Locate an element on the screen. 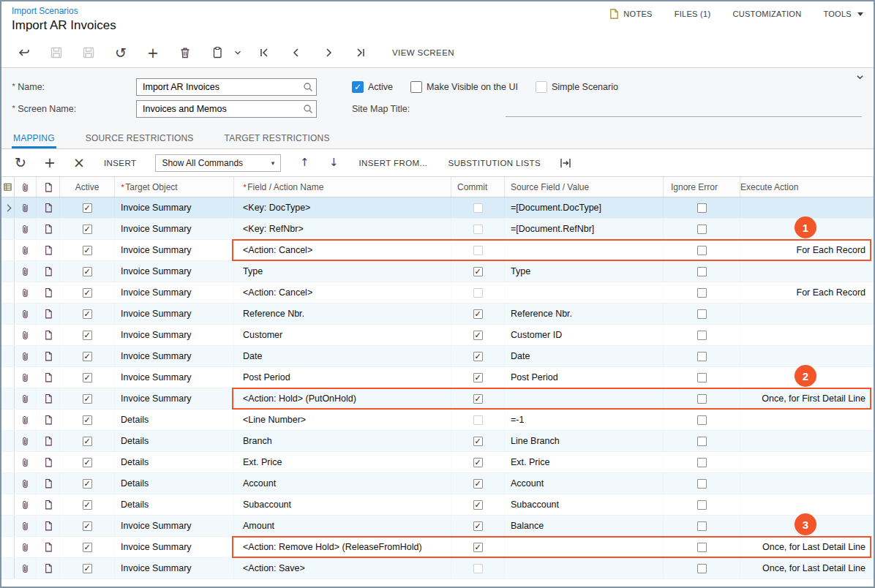 Image resolution: width=875 pixels, height=588 pixels. name-lookup-button is located at coordinates (308, 88).